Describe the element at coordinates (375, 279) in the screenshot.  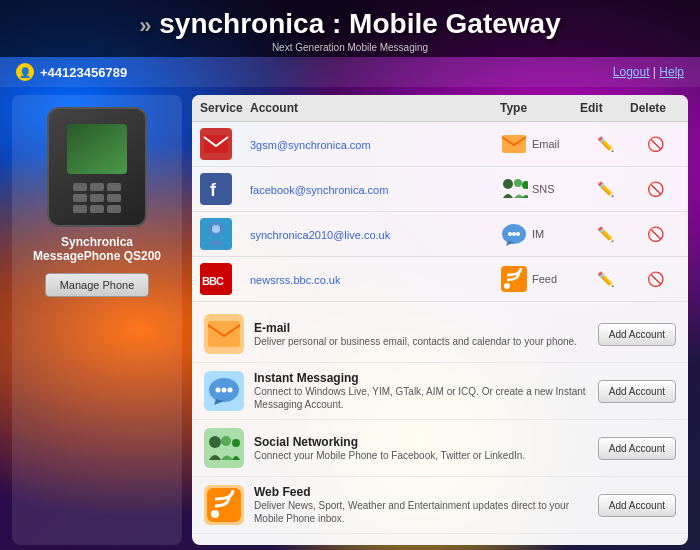
I see `account-cell: newsrss.bbc.co.uk` at that location.